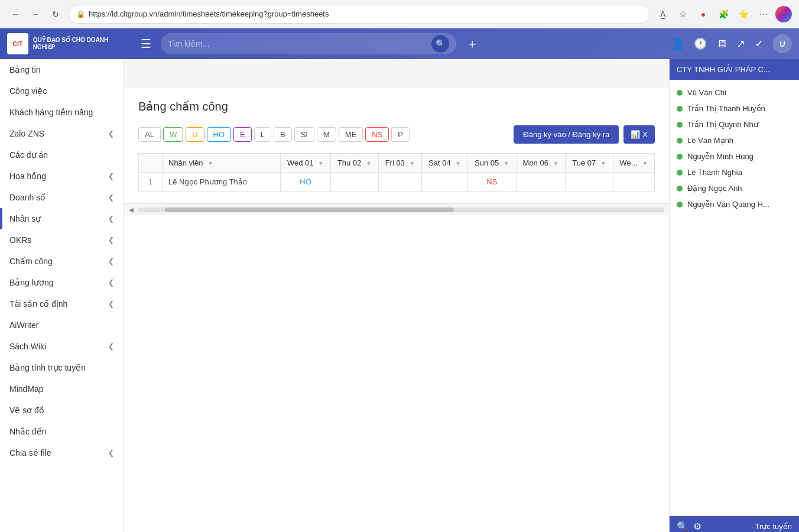  Describe the element at coordinates (377, 135) in the screenshot. I see `legend-ns: NS` at that location.